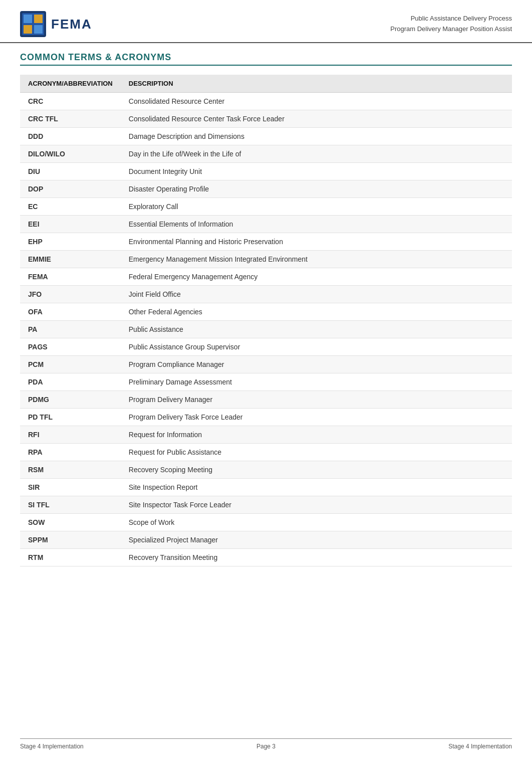 This screenshot has width=532, height=780. I want to click on cell-description: Site Inspector Task Force Leader, so click(317, 505).